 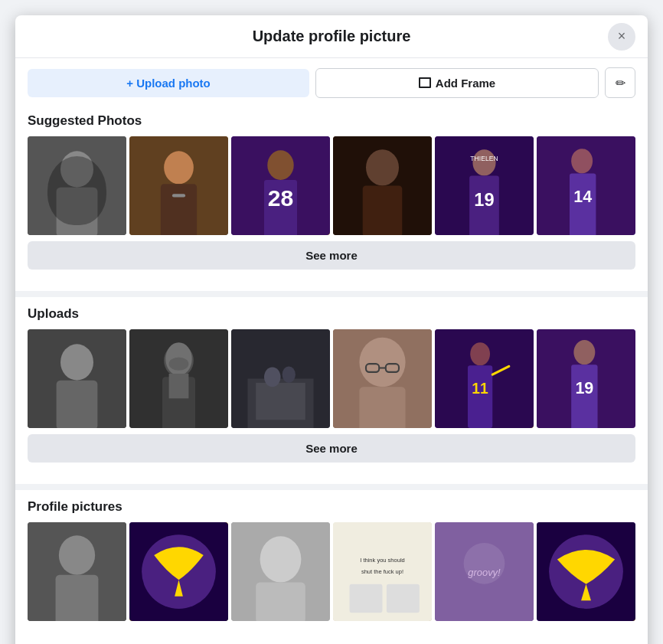 What do you see at coordinates (586, 185) in the screenshot?
I see `photo-inner: 14` at bounding box center [586, 185].